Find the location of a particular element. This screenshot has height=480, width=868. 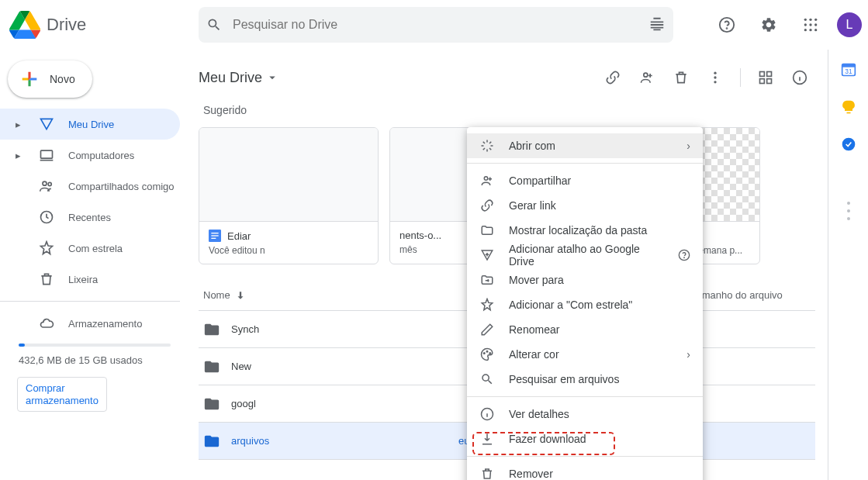

sidebar-item-my-drive: ▸ Meu Drive is located at coordinates (90, 124).